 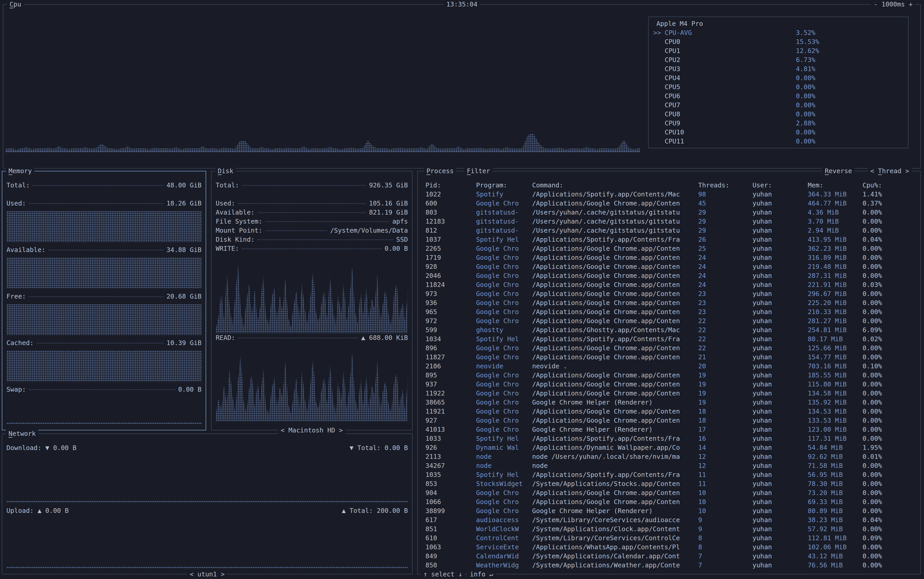 I want to click on process-row: 2106neovideneovide .20yuhan703.16 MiB0.1…, so click(x=669, y=366).